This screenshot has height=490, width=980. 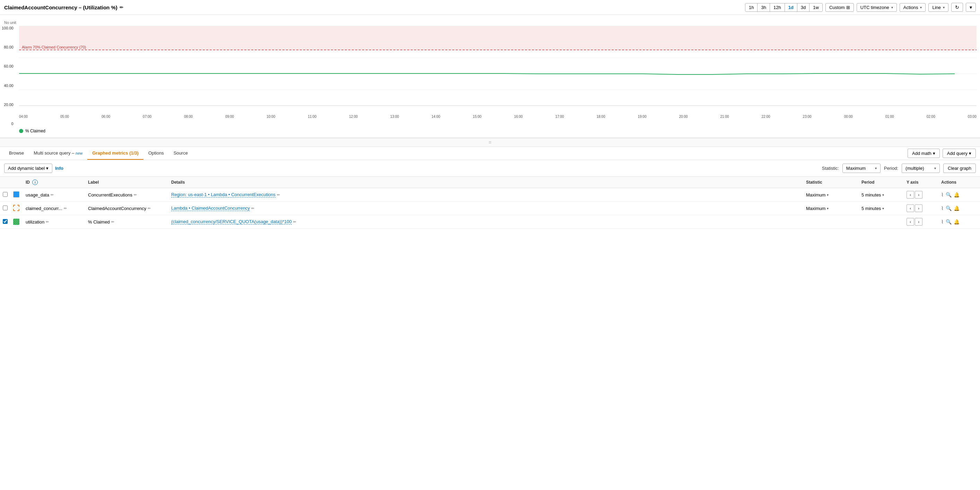 What do you see at coordinates (35, 182) in the screenshot?
I see `id-info-icon: i` at bounding box center [35, 182].